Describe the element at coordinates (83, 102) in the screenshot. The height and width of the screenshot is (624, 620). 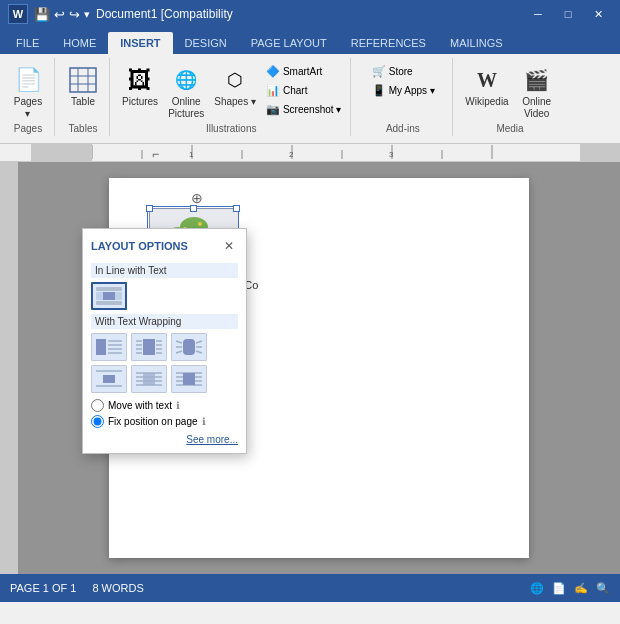
I see `table-label: Table` at that location.